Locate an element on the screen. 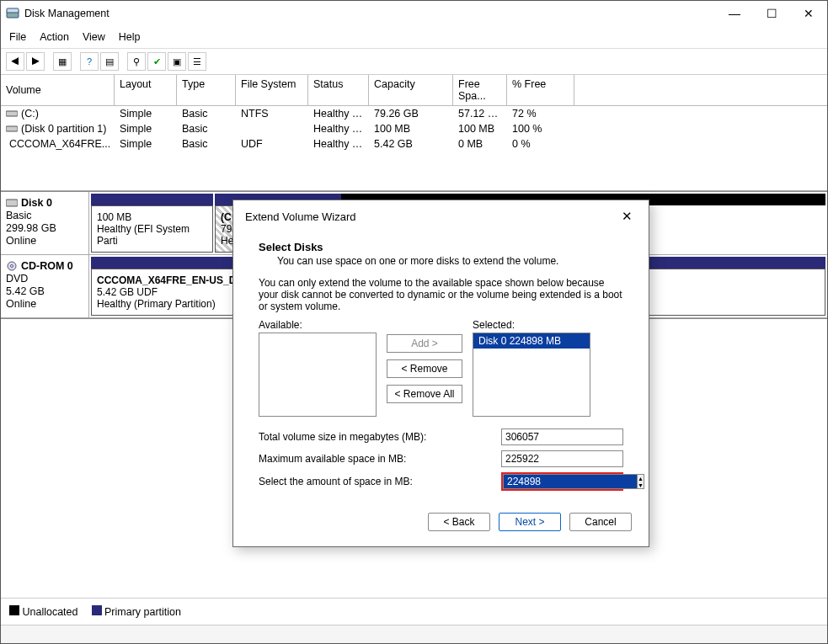  statusbar is located at coordinates (414, 634).